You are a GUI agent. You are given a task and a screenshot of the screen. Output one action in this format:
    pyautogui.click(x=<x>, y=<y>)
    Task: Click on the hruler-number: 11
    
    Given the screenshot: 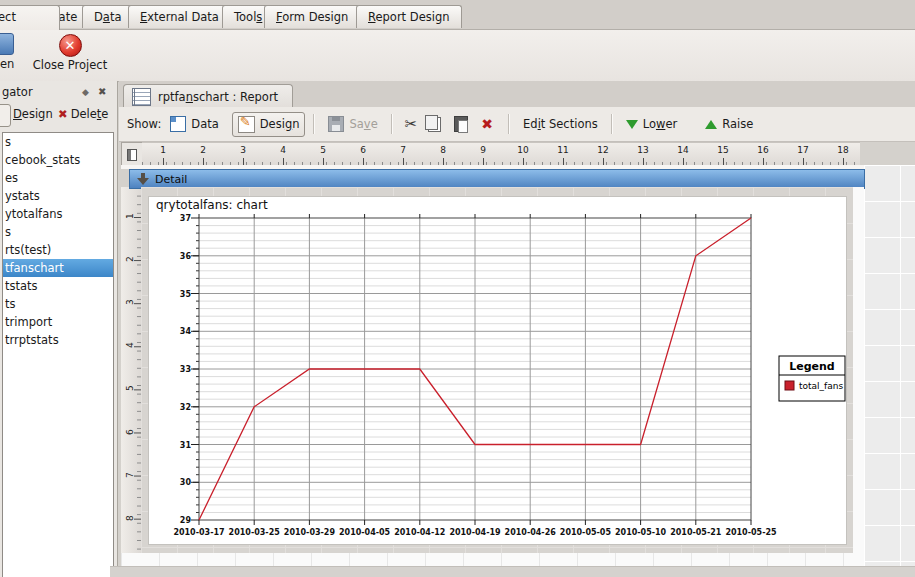 What is the action you would take?
    pyautogui.click(x=563, y=150)
    